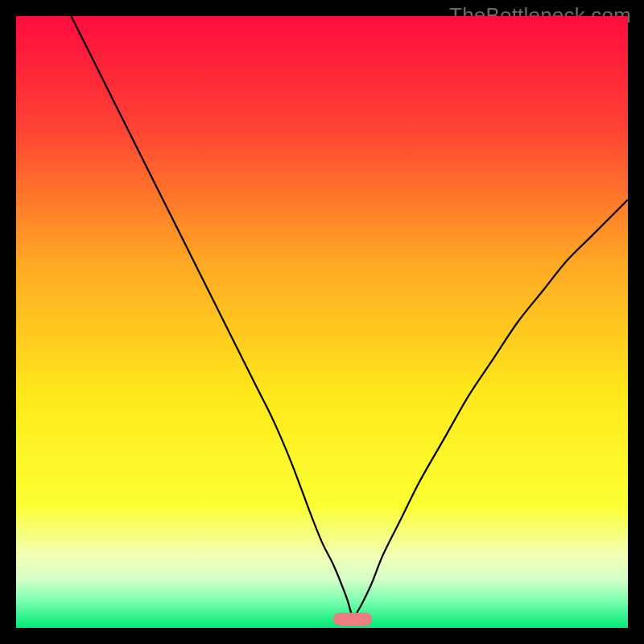 Image resolution: width=644 pixels, height=644 pixels. I want to click on minimum-marker, so click(353, 619).